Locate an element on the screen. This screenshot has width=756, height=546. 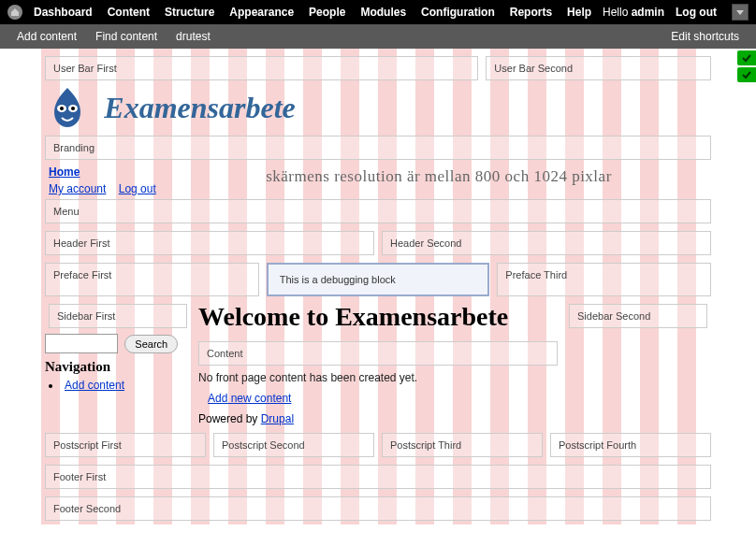
drupal-link: Drupal is located at coordinates (277, 419).